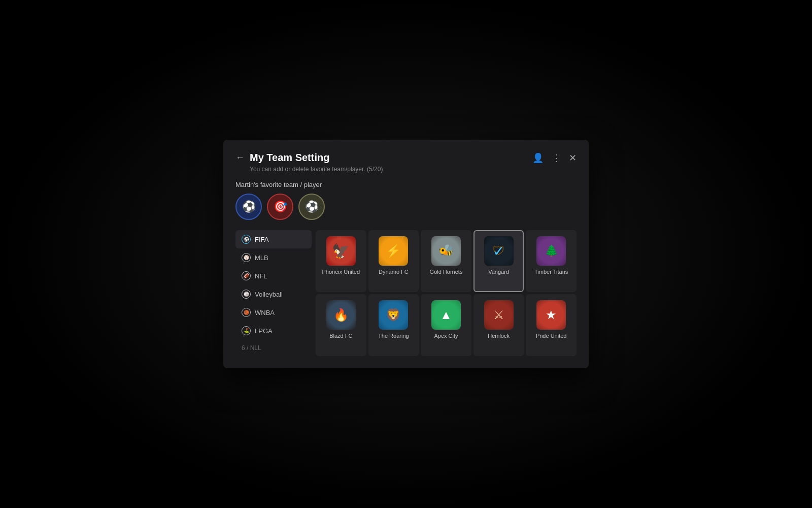 Image resolution: width=812 pixels, height=508 pixels. I want to click on team-card-apex-city: ▲ Apex City, so click(446, 325).